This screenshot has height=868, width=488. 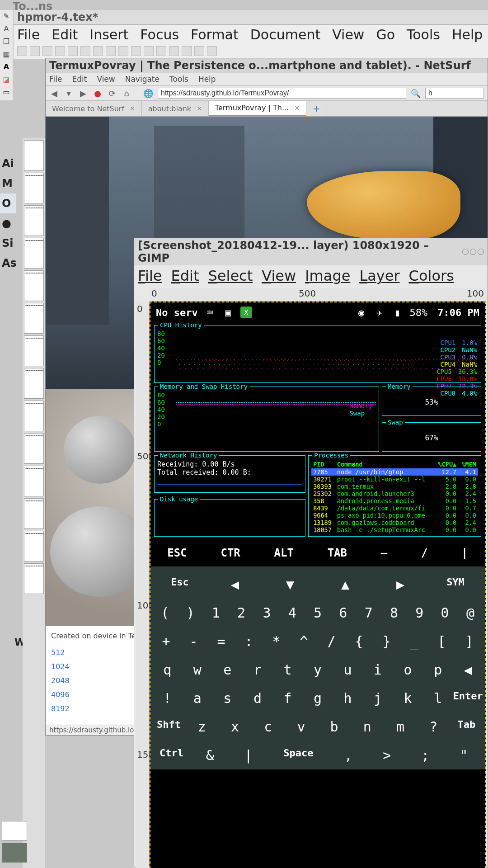 I want to click on keyboard-key: k, so click(x=408, y=698).